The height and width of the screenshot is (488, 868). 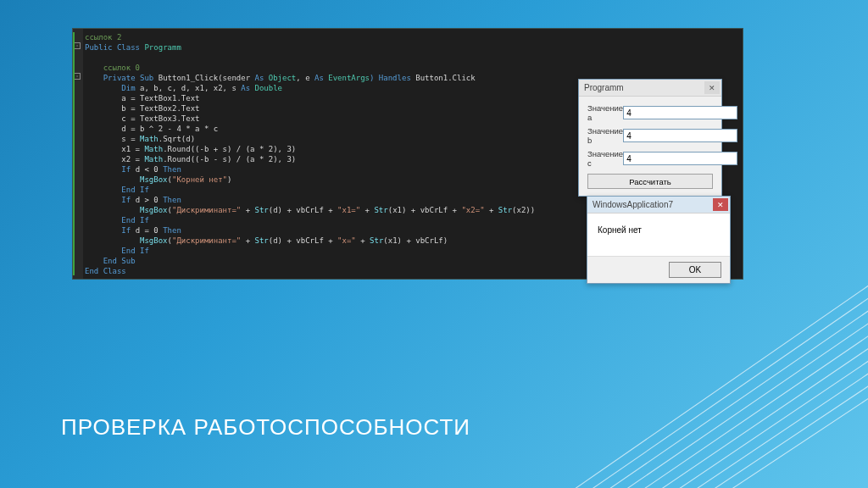 What do you see at coordinates (650, 146) in the screenshot?
I see `form-body: Значение a Значение b Значение c Рассчит…` at bounding box center [650, 146].